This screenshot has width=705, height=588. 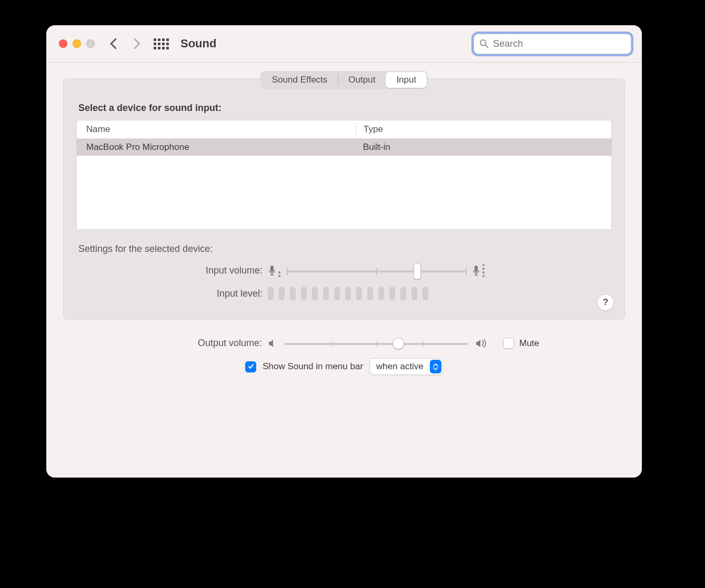 I want to click on input-level-meter, so click(x=348, y=293).